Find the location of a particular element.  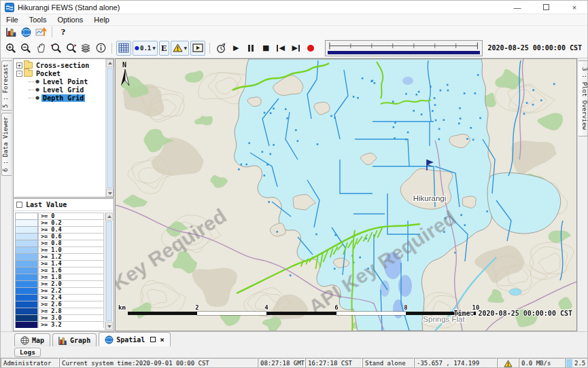

legend-row: >= 1.6 is located at coordinates (60, 270).